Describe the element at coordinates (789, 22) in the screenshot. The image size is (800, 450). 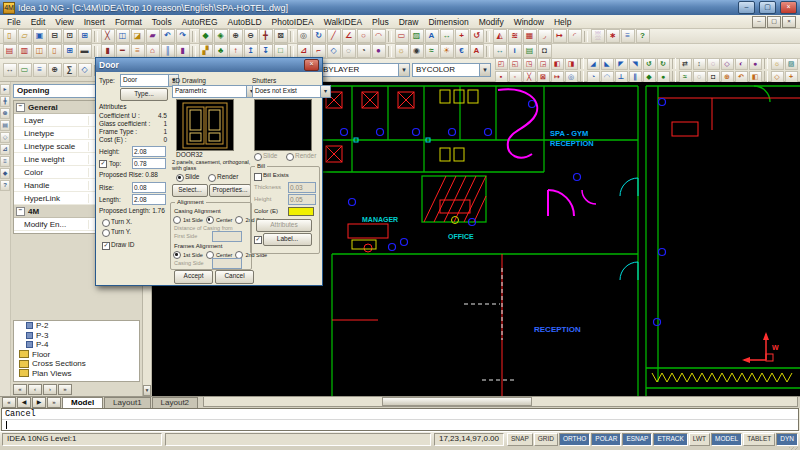
I see `mdi-close-button: ×` at that location.